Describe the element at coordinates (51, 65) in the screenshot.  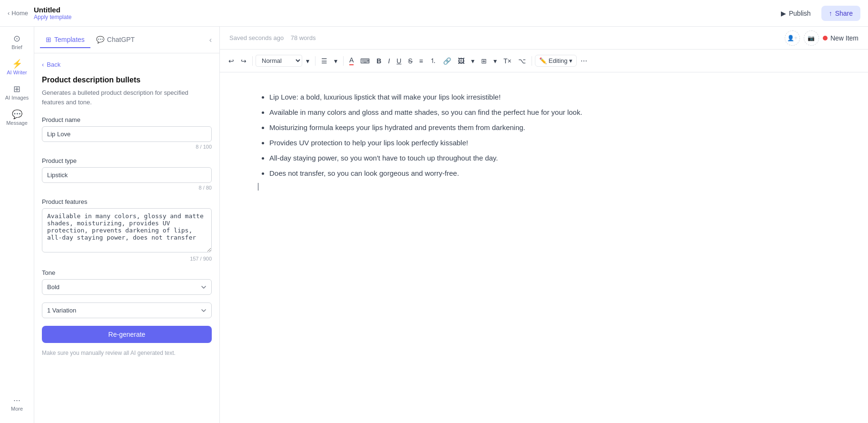
I see `back-button: ‹ Back` at that location.